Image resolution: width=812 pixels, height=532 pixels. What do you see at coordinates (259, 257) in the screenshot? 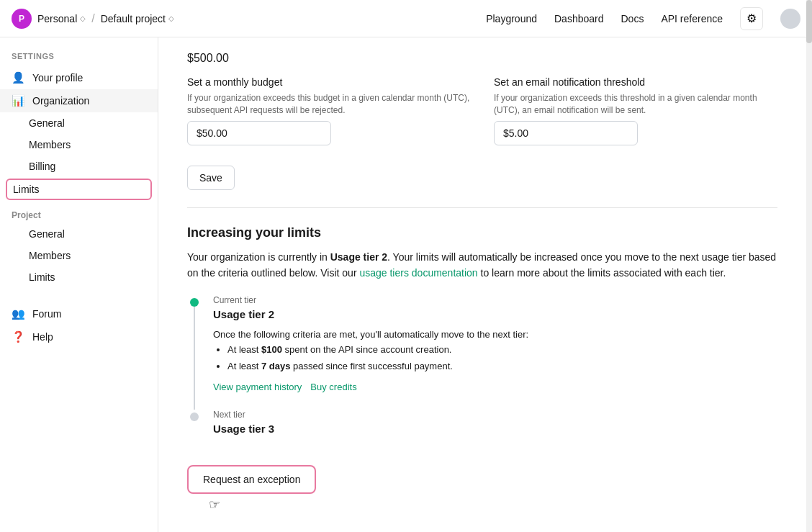
I see `desc-prefix: Your organization is currently in` at bounding box center [259, 257].